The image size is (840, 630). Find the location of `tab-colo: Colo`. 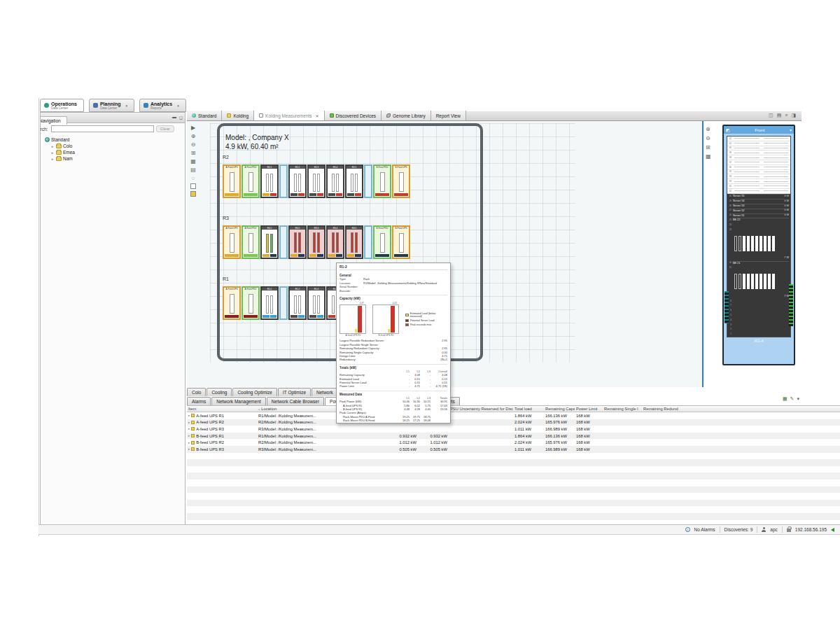

tab-colo: Colo is located at coordinates (196, 392).